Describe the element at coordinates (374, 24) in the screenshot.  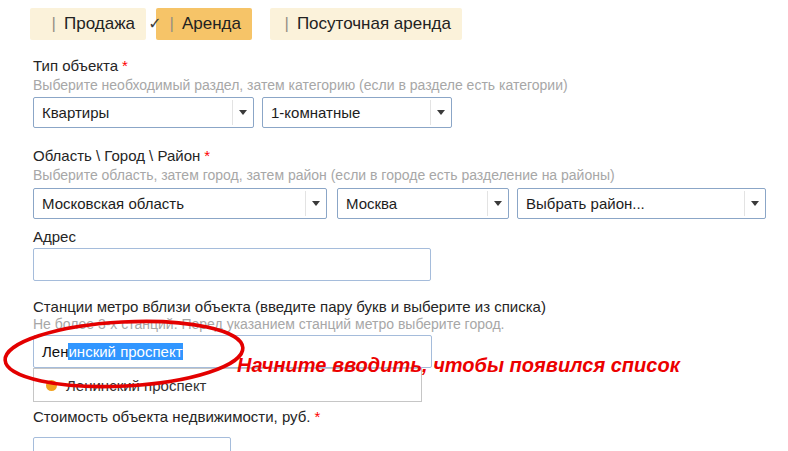
I see `tab-daily-rent-label: Посуточная аренда` at that location.